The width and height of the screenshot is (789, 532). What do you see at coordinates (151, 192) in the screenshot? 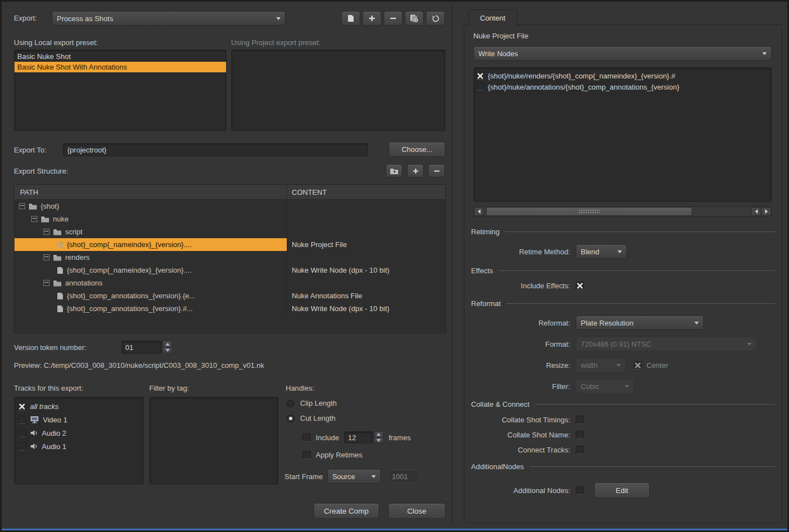
I see `column-header-path: PATH` at bounding box center [151, 192].